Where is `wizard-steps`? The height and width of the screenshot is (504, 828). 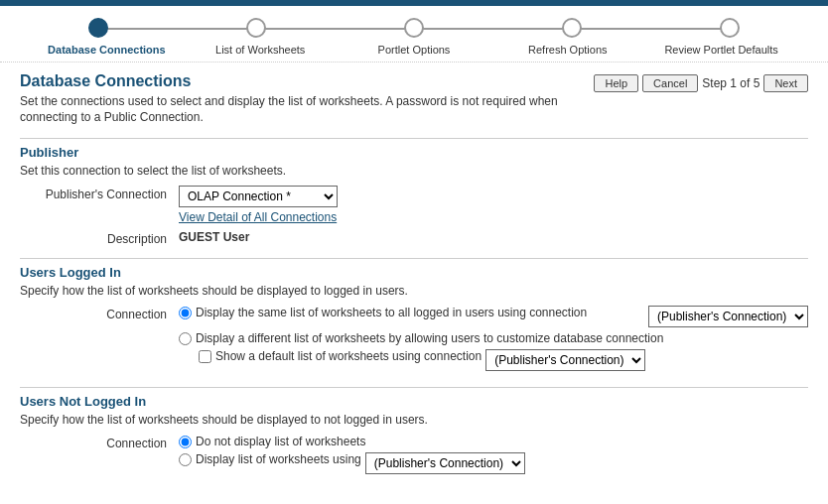
wizard-steps is located at coordinates (414, 28).